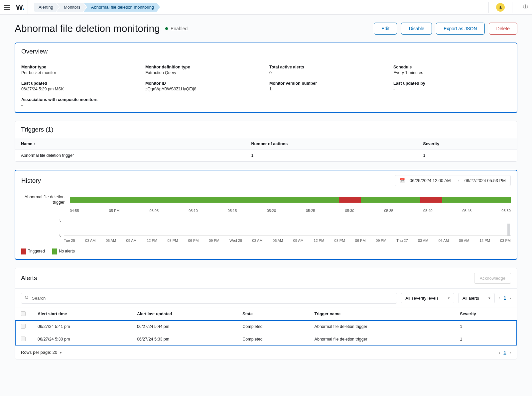 This screenshot has height=396, width=532. I want to click on range-from: 06/25/2024 12:00 AM, so click(430, 181).